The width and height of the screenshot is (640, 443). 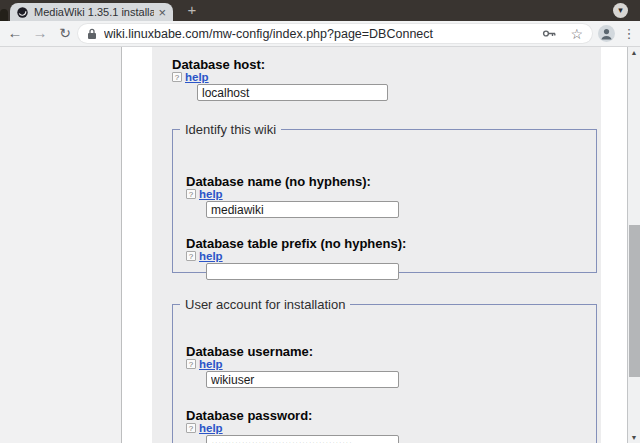 I want to click on tab-close-icon: ×, so click(x=162, y=12).